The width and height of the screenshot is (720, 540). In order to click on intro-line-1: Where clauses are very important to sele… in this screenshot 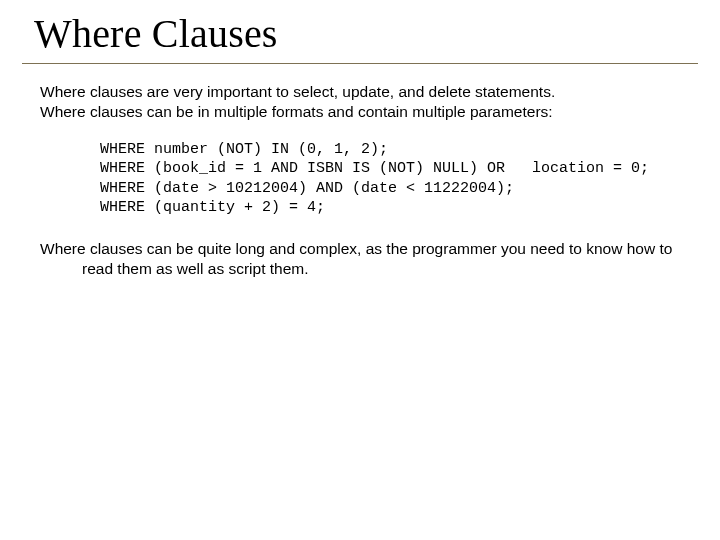, I will do `click(298, 92)`.